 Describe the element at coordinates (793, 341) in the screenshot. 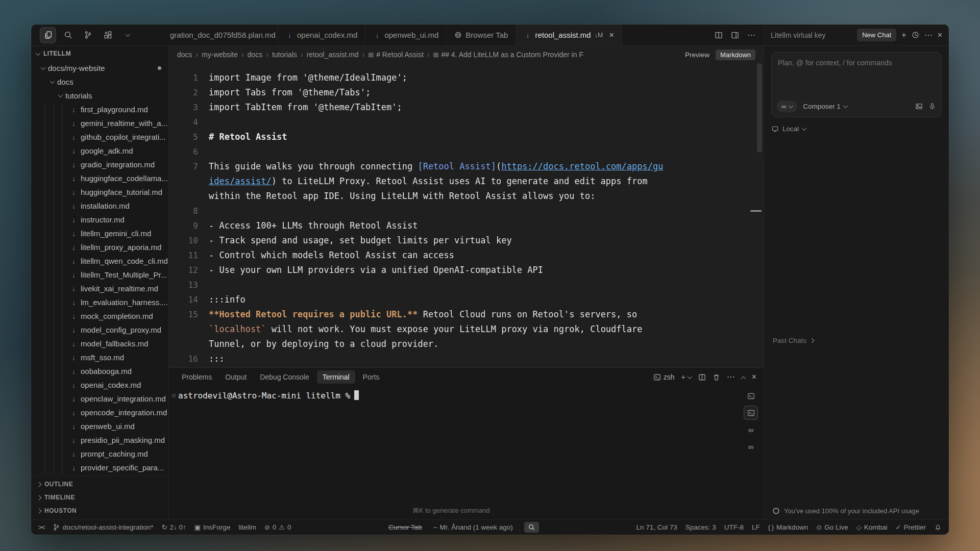

I see `past-chats-section: Past Chats` at that location.